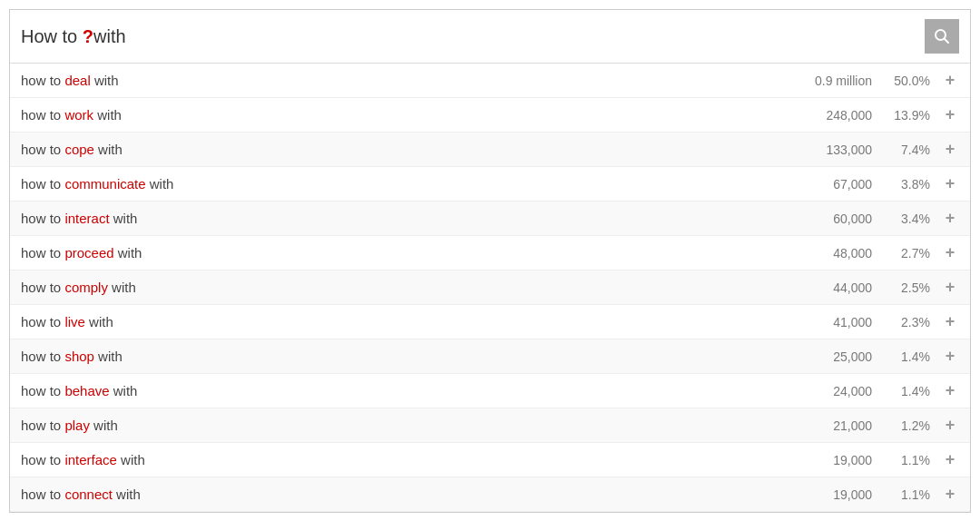  What do you see at coordinates (832, 426) in the screenshot?
I see `result-count: 21,000` at bounding box center [832, 426].